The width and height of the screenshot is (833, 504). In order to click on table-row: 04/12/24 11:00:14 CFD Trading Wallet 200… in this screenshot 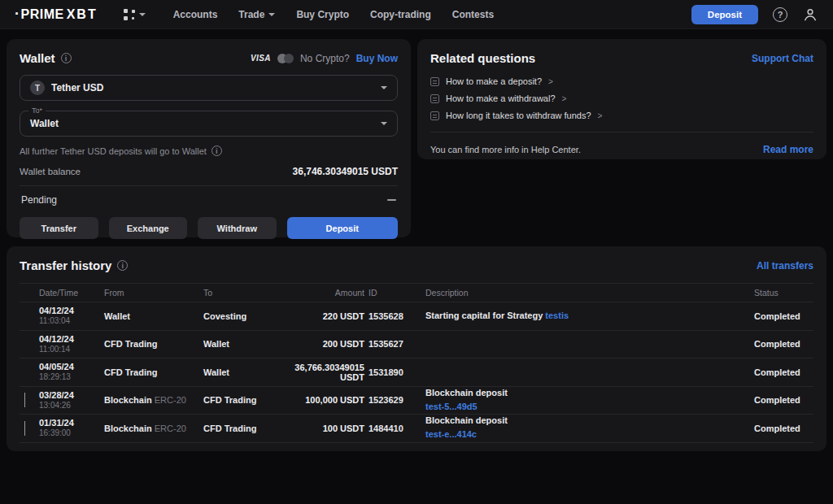, I will do `click(416, 345)`.